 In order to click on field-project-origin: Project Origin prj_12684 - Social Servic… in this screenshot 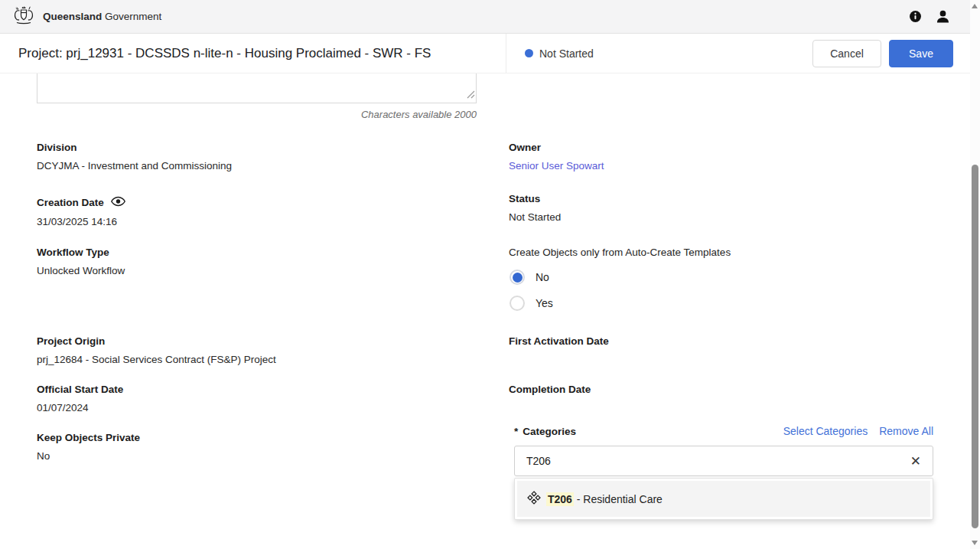, I will do `click(156, 351)`.